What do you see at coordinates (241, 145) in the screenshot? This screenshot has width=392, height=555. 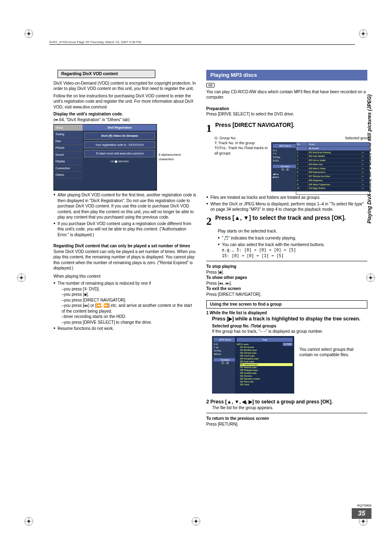 I see `legend: G: Group No. T: Track No. in the group T…` at bounding box center [241, 145].